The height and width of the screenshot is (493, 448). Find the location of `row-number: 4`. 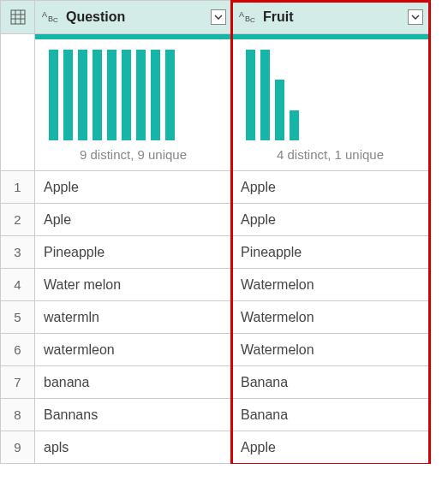

row-number: 4 is located at coordinates (18, 285).